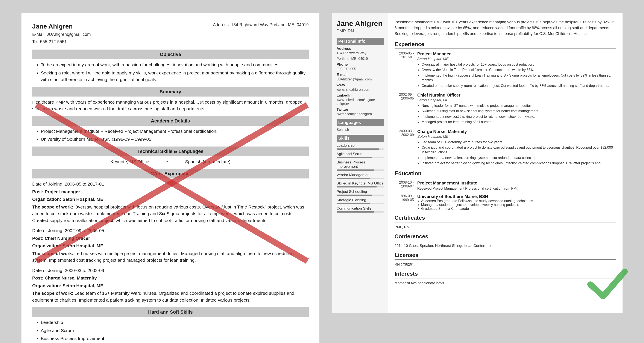  What do you see at coordinates (170, 199) in the screenshot?
I see `work1-org: Organization: Seton Hospital, ME` at bounding box center [170, 199].